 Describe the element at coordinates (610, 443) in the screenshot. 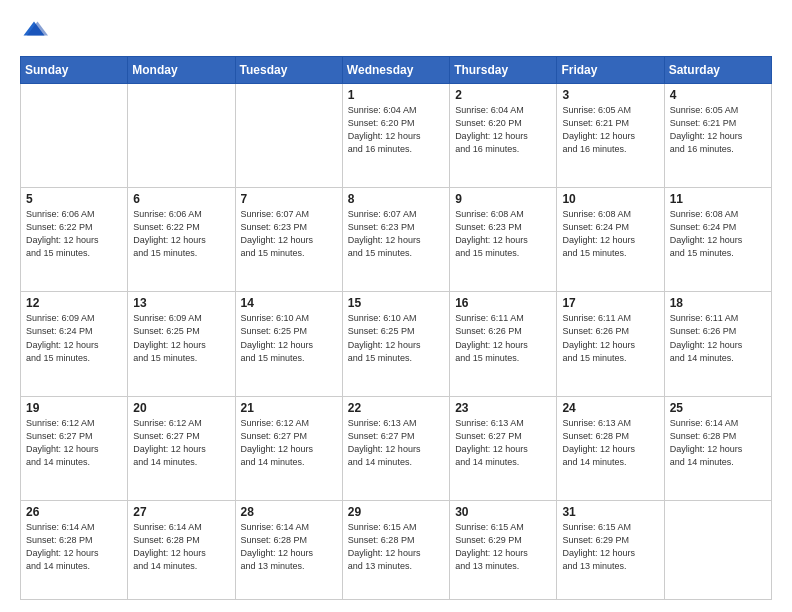

I see `day-info: Sunrise: 6:13 AM Sunset: 6:28 PM Dayligh…` at that location.